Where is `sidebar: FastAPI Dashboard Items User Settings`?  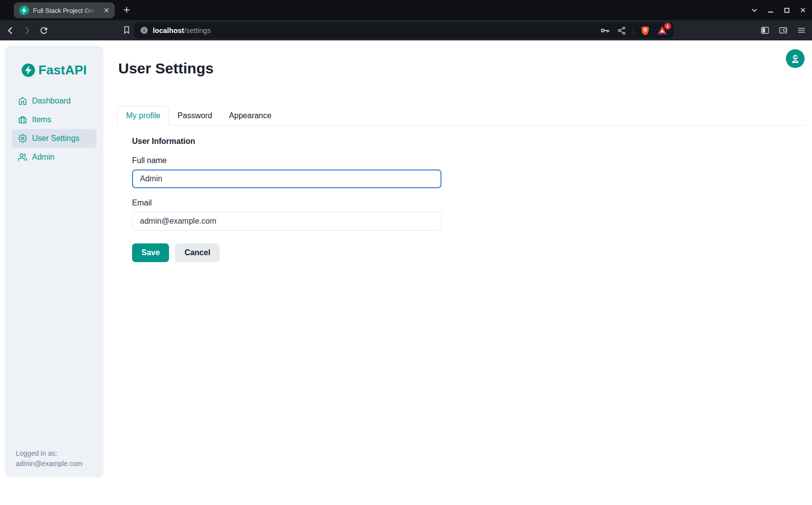
sidebar: FastAPI Dashboard Items User Settings is located at coordinates (54, 262).